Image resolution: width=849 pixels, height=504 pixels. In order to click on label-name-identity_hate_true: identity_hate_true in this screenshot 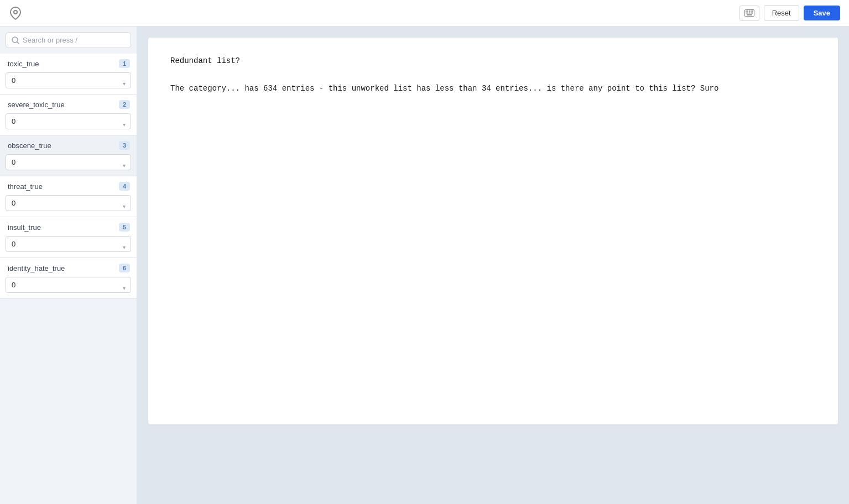, I will do `click(37, 269)`.